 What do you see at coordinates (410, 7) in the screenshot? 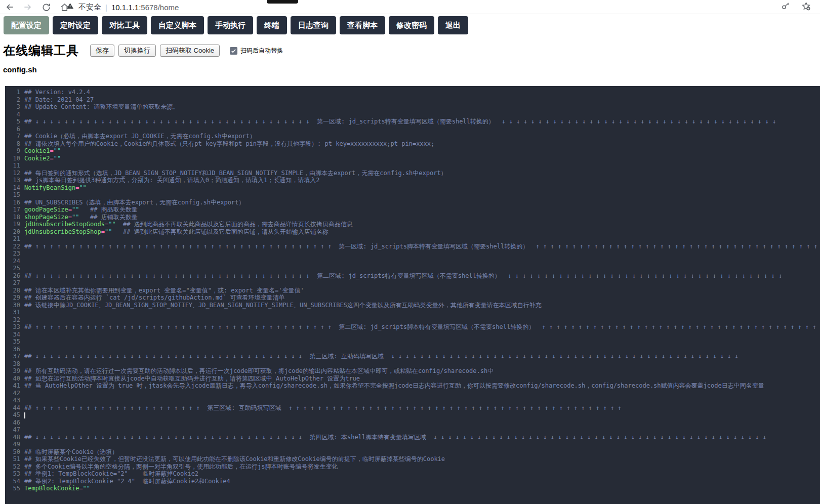
I see `browser-chrome: 不安全 | 10.1.1.1:5678/home` at bounding box center [410, 7].